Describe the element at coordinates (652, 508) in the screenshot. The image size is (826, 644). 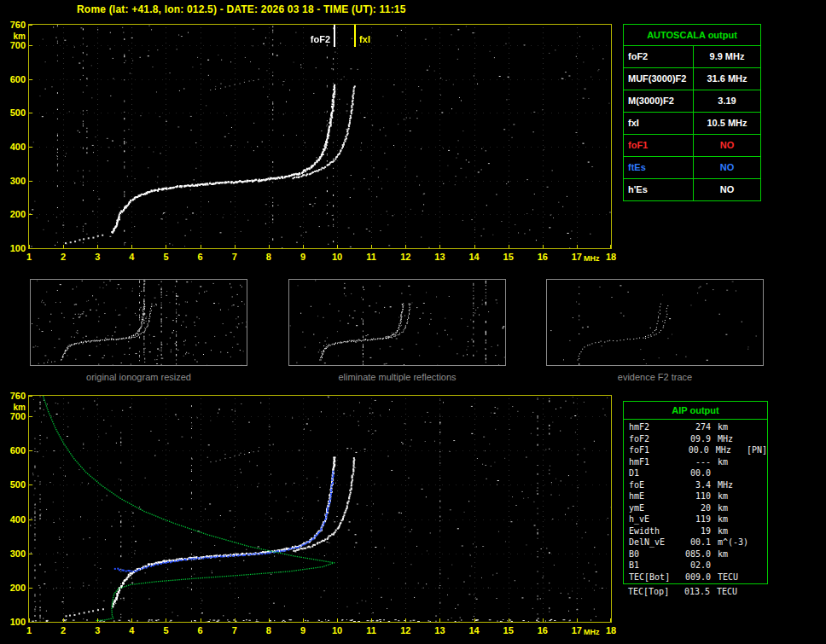
I see `aip-row-label: ymE` at that location.